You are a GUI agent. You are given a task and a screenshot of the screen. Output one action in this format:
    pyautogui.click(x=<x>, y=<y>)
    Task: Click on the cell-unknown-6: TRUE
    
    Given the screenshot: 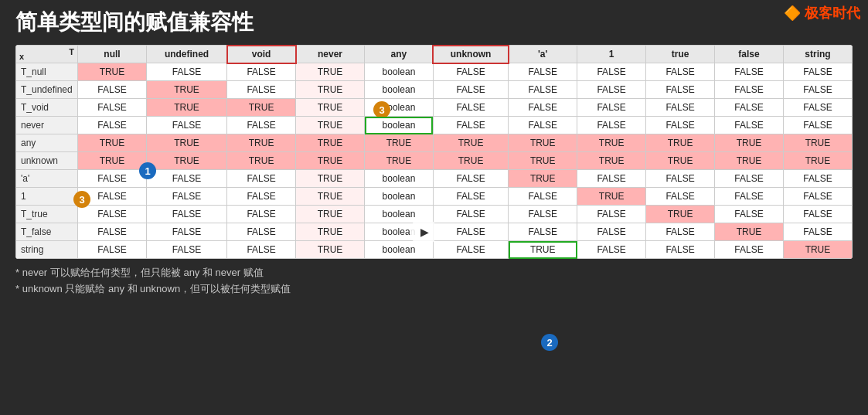 What is the action you would take?
    pyautogui.click(x=543, y=161)
    